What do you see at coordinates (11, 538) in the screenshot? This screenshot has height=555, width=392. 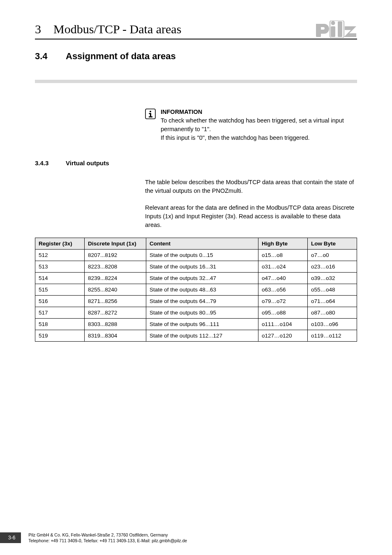 I see `page-number-badge: 3-6` at bounding box center [11, 538].